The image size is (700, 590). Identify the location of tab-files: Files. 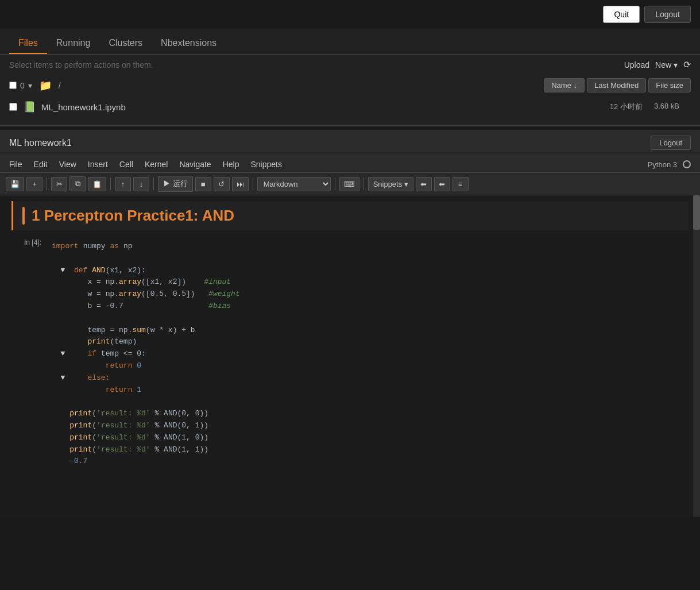
(28, 44).